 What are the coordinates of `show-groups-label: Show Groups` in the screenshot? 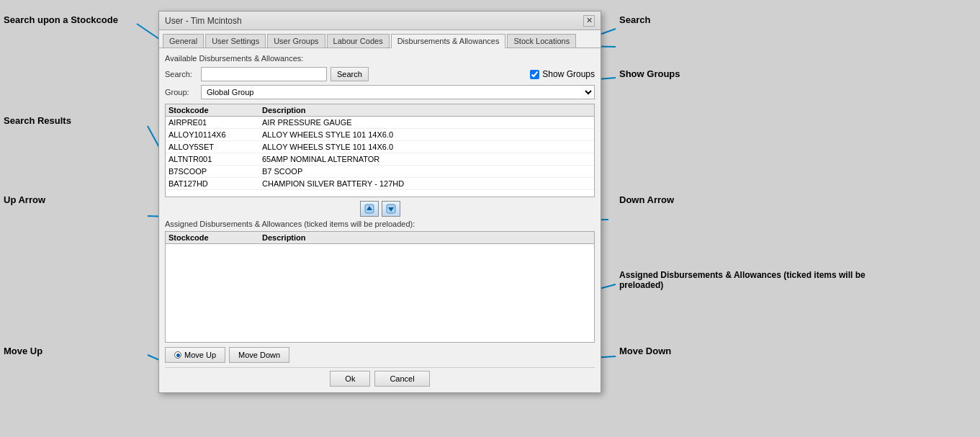 It's located at (569, 74).